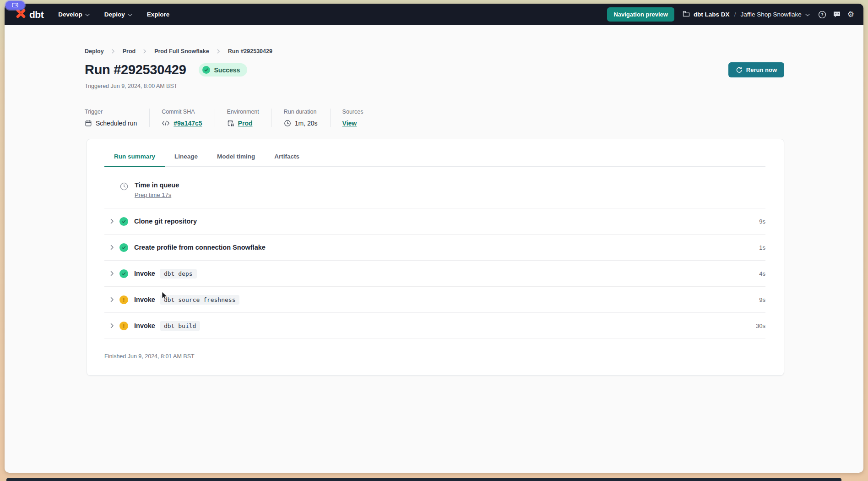 The width and height of the screenshot is (868, 481). Describe the element at coordinates (301, 112) in the screenshot. I see `meta-label: Run duration` at that location.